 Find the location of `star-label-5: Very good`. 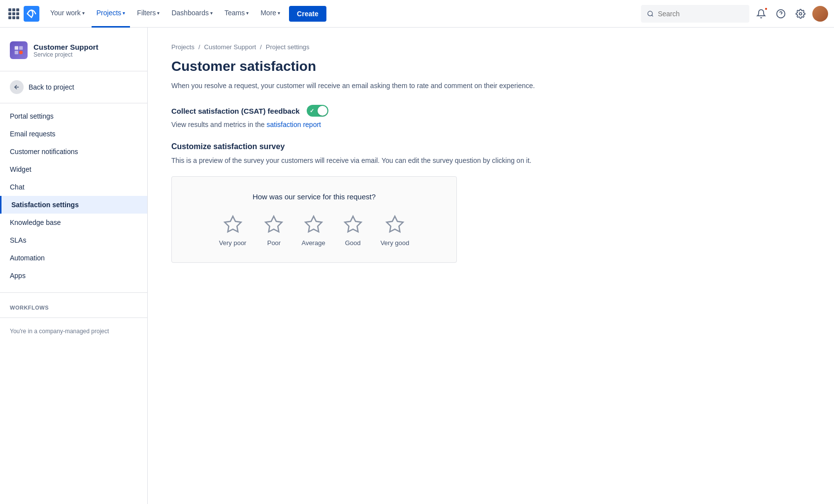

star-label-5: Very good is located at coordinates (395, 243).